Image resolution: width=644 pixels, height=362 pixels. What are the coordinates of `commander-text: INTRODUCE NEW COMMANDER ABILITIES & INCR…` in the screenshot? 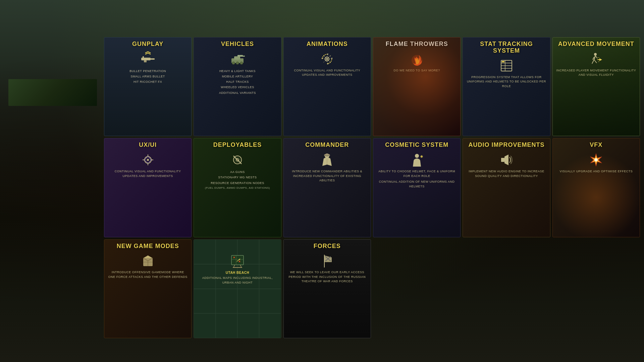 It's located at (327, 176).